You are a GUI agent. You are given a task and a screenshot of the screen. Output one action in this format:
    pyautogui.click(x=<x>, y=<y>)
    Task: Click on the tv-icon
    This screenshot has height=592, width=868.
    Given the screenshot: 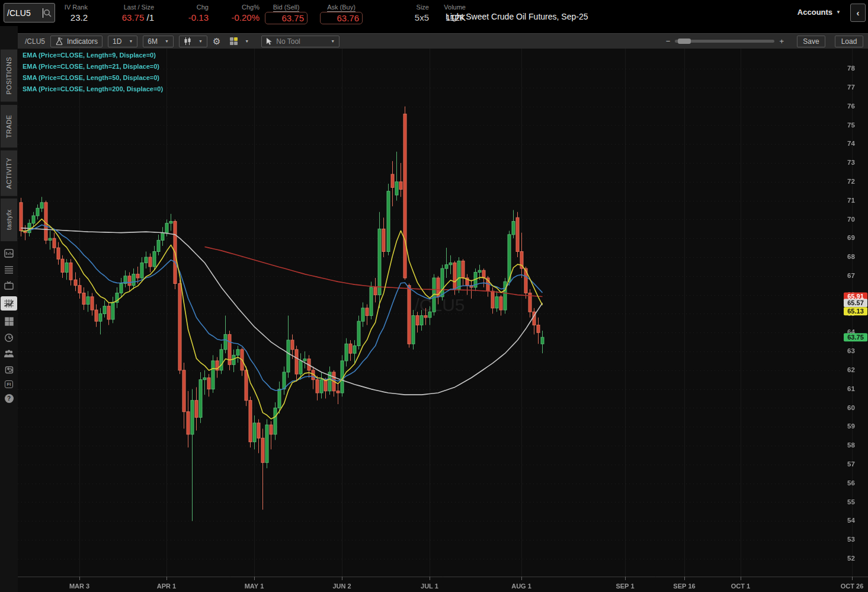 What is the action you would take?
    pyautogui.click(x=9, y=286)
    